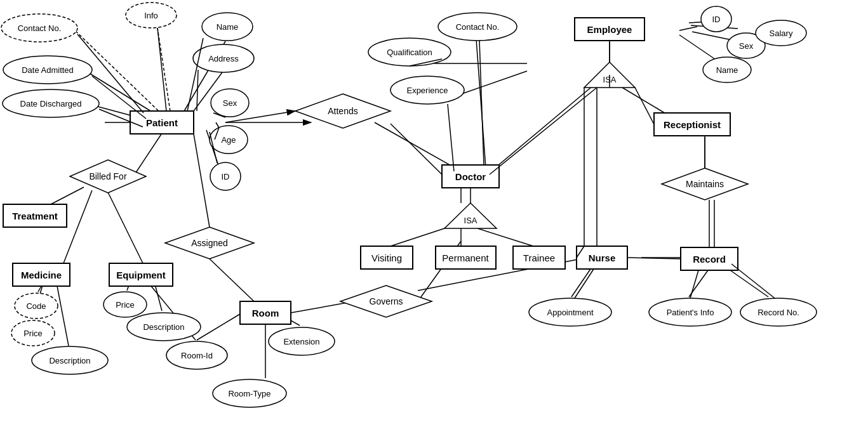 The height and width of the screenshot is (446, 868). What do you see at coordinates (39, 28) in the screenshot?
I see `attr-patient-contact: Contact No.` at bounding box center [39, 28].